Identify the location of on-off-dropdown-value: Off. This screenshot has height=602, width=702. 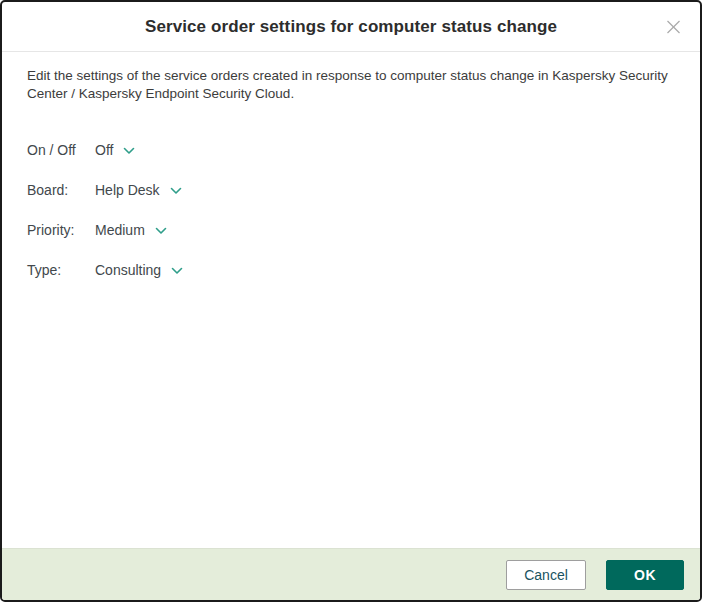
(104, 150).